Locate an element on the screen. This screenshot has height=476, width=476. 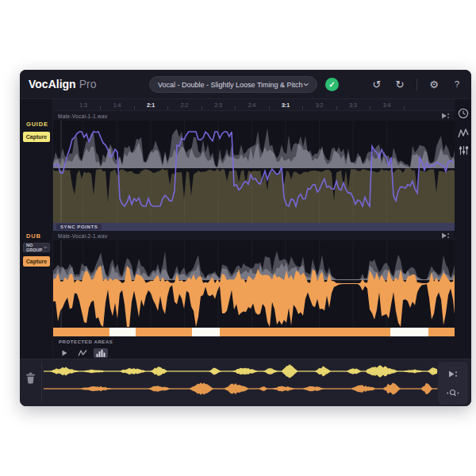
guide-track-name: Male-Vocal-1-1.wav is located at coordinates (83, 116).